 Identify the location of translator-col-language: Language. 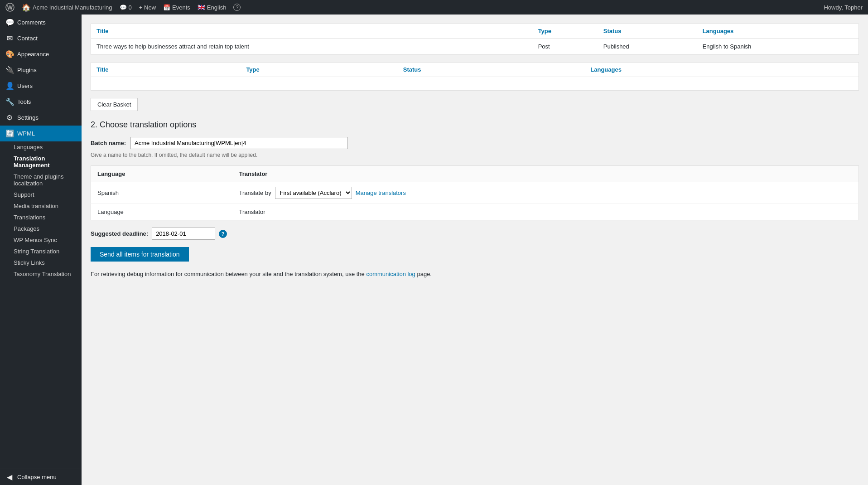
(162, 174).